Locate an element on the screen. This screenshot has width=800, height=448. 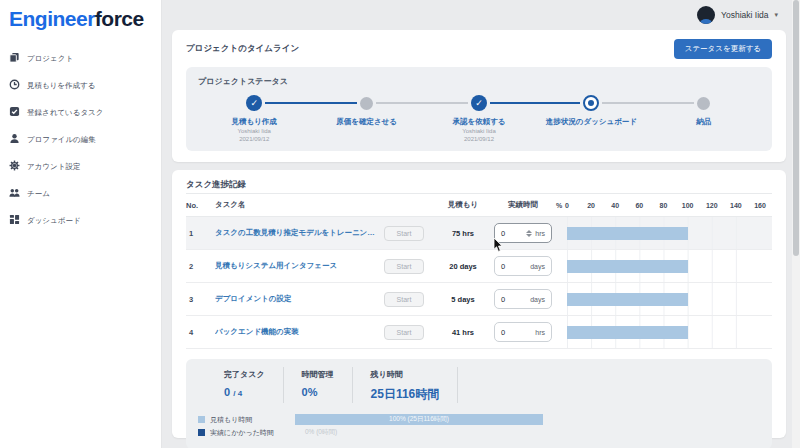
chevron-down-icon: ▾ is located at coordinates (776, 15).